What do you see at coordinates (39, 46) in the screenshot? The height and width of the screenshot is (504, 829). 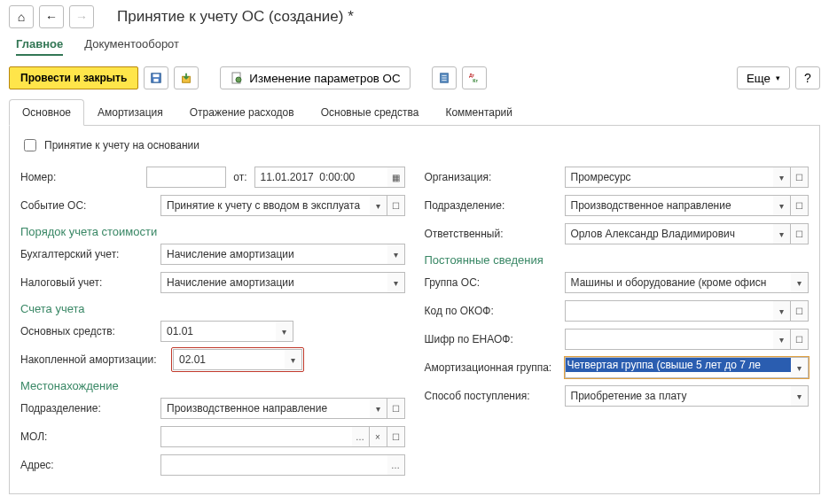 I see `nav-tab-main: Главное` at bounding box center [39, 46].